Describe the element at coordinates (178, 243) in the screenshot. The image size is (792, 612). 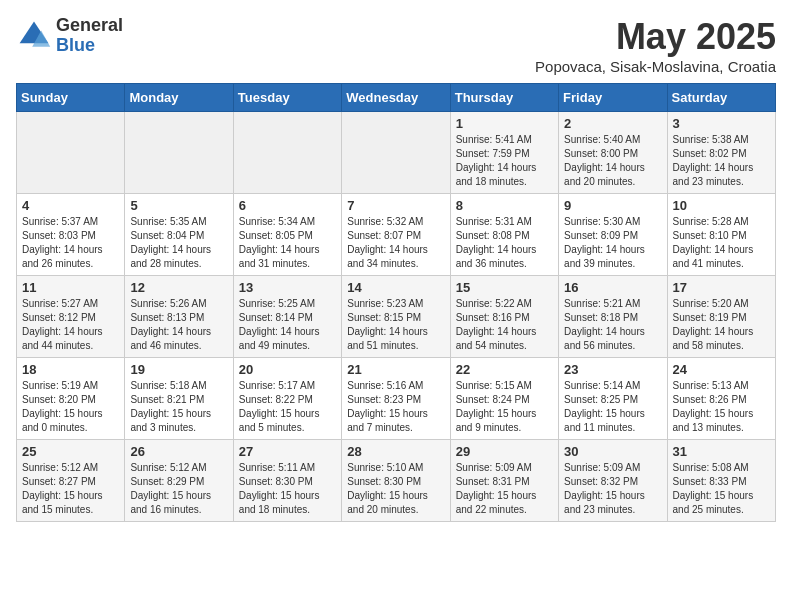
I see `day-info: Sunrise: 5:35 AM Sunset: 8:04 PM Dayligh…` at that location.